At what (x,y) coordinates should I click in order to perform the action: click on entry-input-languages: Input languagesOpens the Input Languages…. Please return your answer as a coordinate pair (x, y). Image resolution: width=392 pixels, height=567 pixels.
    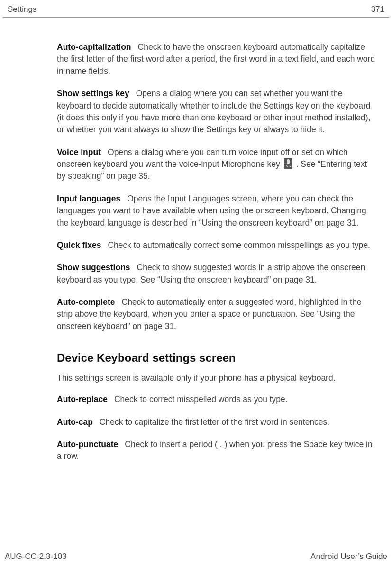
    Looking at the image, I should click on (217, 211).